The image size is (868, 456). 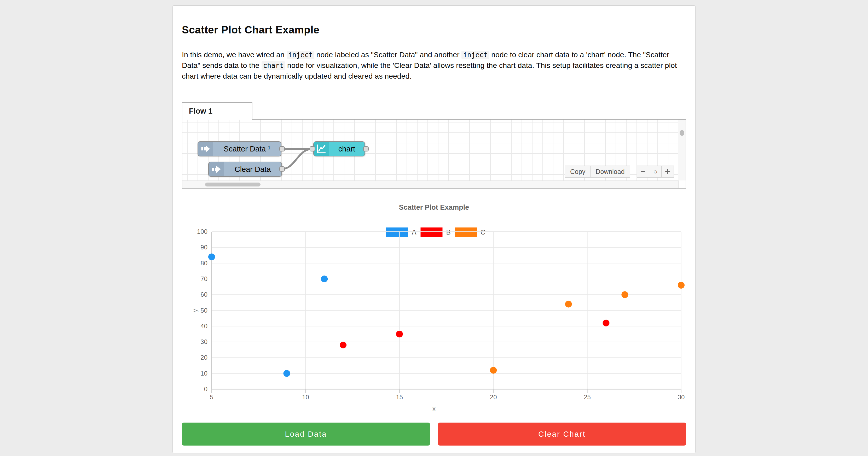 I want to click on y-tick-label: 30, so click(x=204, y=341).